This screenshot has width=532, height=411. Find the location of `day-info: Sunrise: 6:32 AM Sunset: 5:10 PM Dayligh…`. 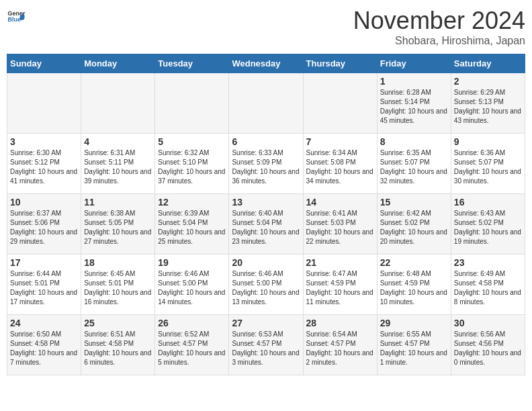

day-info: Sunrise: 6:32 AM Sunset: 5:10 PM Dayligh… is located at coordinates (192, 167).